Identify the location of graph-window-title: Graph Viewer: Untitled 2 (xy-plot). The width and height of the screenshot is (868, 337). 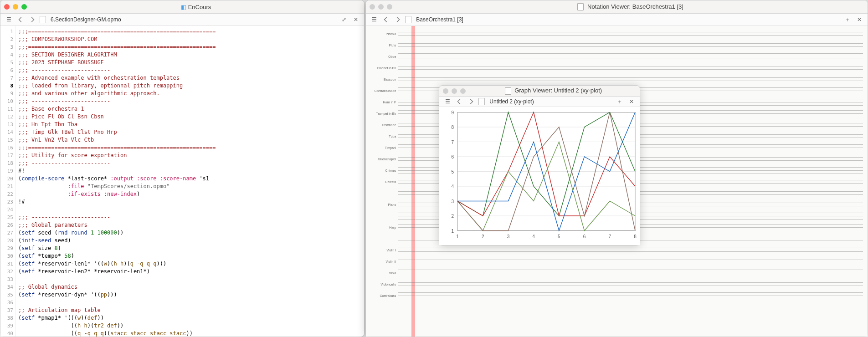
(553, 91).